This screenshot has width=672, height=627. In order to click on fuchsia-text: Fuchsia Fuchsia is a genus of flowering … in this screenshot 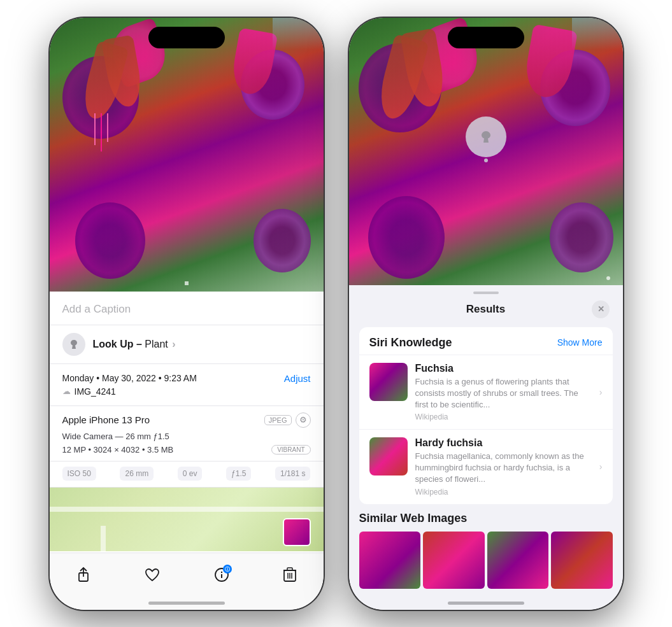, I will do `click(503, 392)`.